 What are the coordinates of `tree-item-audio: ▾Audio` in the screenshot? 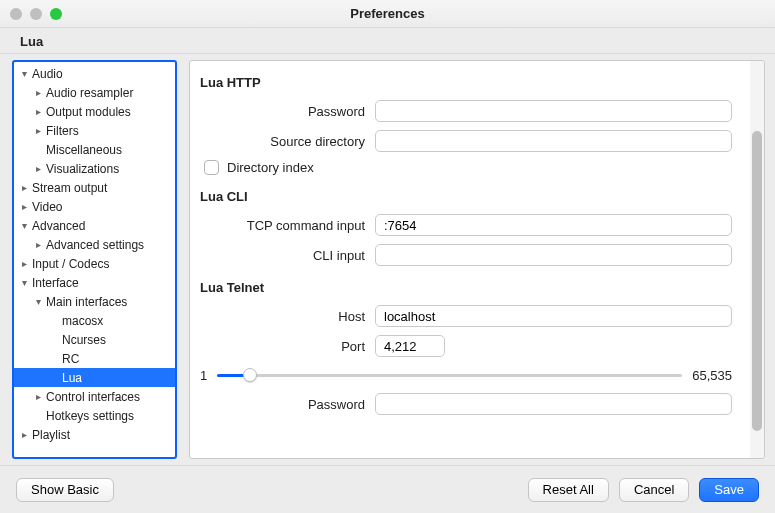 It's located at (94, 74).